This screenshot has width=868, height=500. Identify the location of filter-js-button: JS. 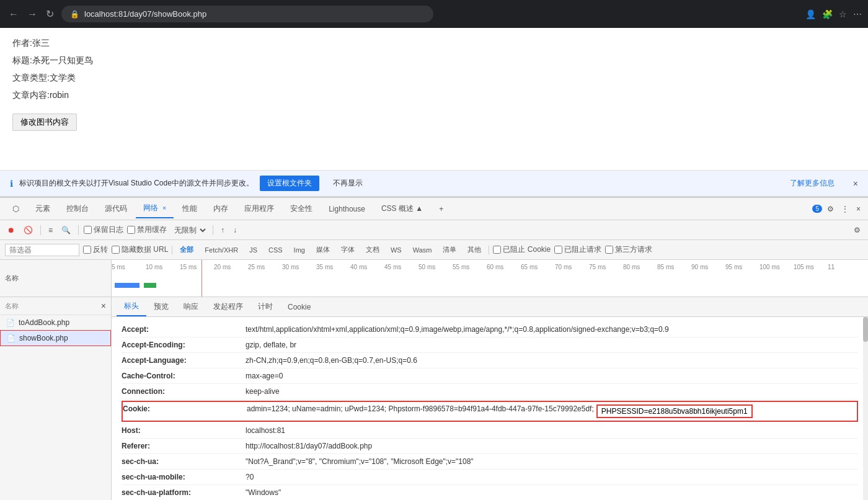
(253, 250).